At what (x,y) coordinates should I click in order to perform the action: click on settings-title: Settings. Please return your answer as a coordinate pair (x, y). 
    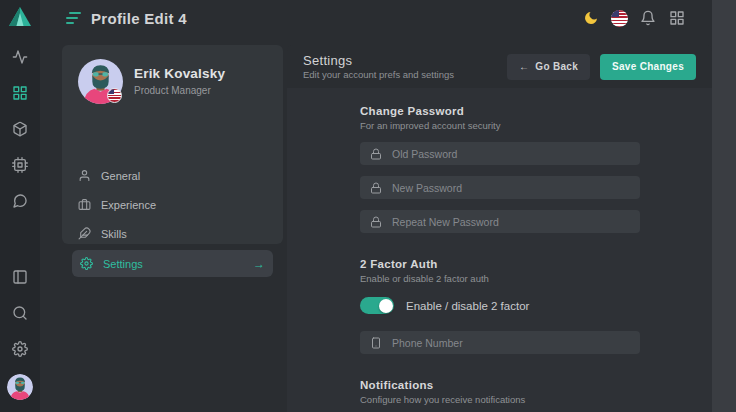
    Looking at the image, I should click on (378, 61).